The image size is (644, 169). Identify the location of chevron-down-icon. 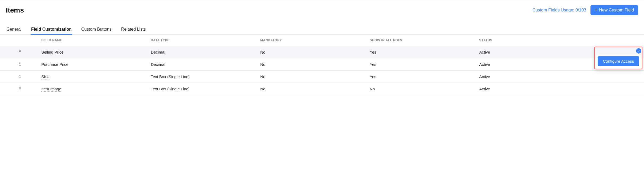
(639, 51).